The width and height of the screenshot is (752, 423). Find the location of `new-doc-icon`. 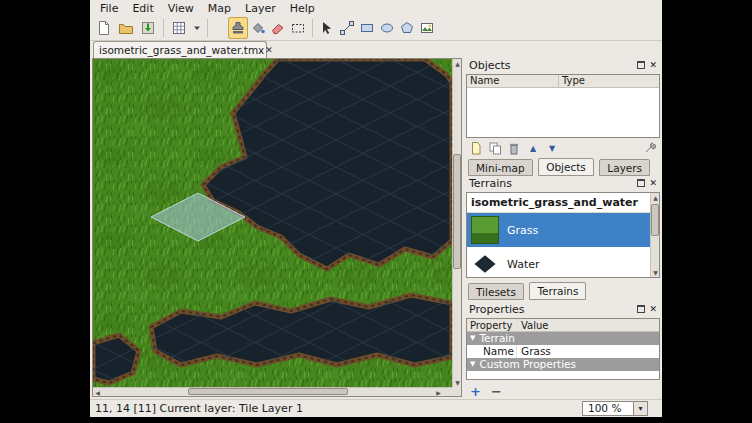

new-doc-icon is located at coordinates (476, 148).